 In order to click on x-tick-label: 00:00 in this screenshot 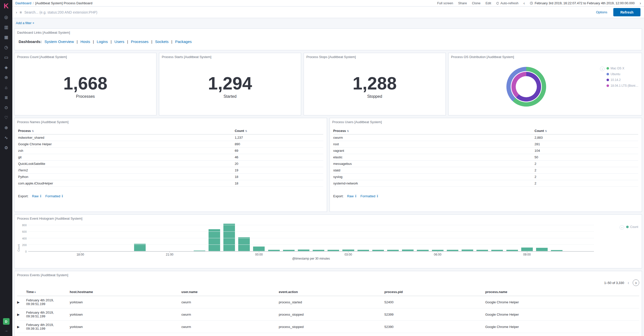, I will do `click(259, 255)`.